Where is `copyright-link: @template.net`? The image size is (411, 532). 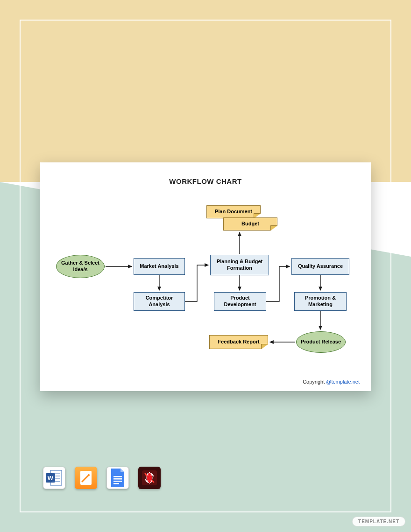
copyright-link: @template.net is located at coordinates (343, 382).